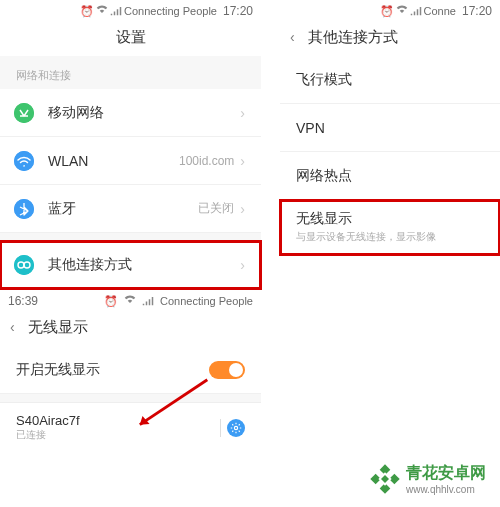 The width and height of the screenshot is (500, 507). I want to click on row-label: 网络热点, so click(390, 176).